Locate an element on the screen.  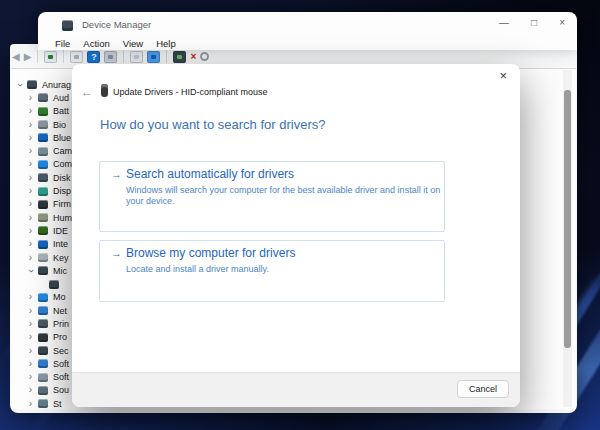
tree-item-label: Key is located at coordinates (61, 258).